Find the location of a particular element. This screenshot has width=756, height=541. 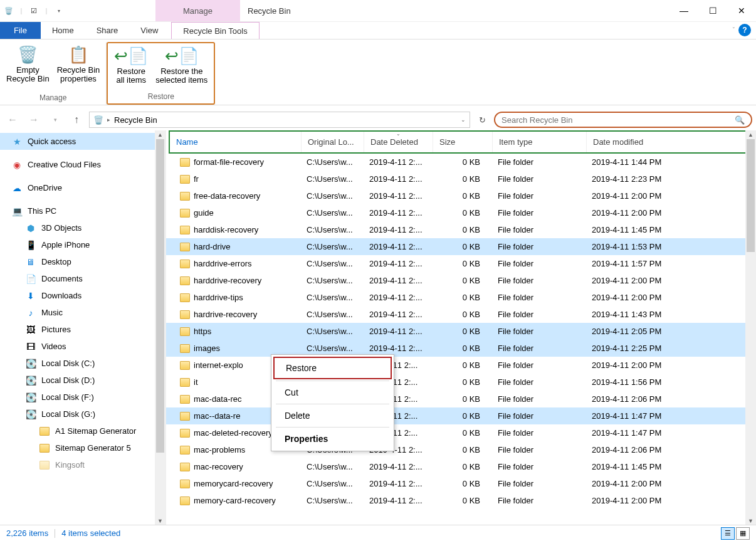

table-row: mac--data-re019-4-11 2:...0 KBFile folde… is located at coordinates (461, 416).